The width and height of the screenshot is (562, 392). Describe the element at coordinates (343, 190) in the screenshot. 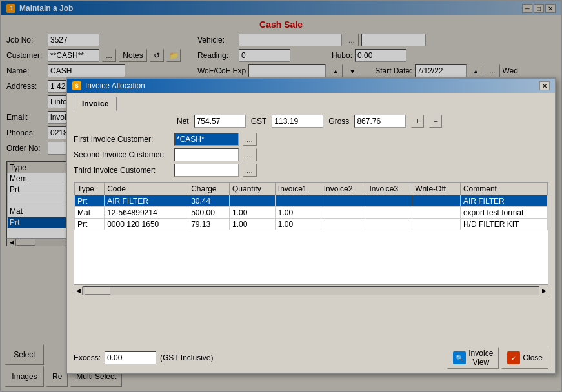

I see `col-inv2-header: Invoice2` at that location.